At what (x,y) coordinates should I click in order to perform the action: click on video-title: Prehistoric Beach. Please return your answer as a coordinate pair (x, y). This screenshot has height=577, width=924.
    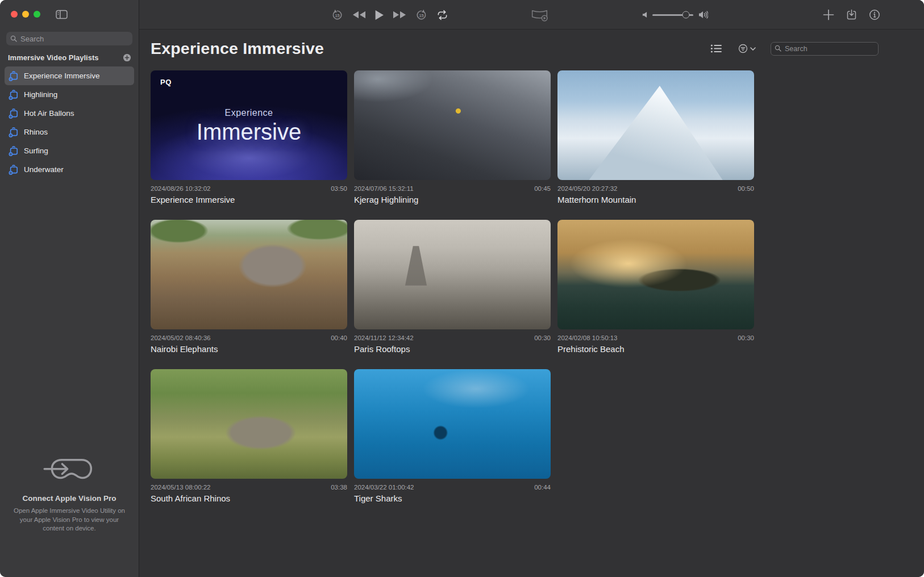
    Looking at the image, I should click on (656, 349).